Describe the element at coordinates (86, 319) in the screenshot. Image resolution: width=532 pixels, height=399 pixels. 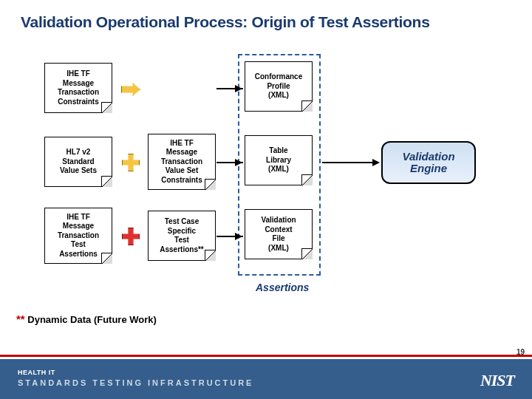
I see `footnote: ** Dynamic Data (Future Work)` at that location.